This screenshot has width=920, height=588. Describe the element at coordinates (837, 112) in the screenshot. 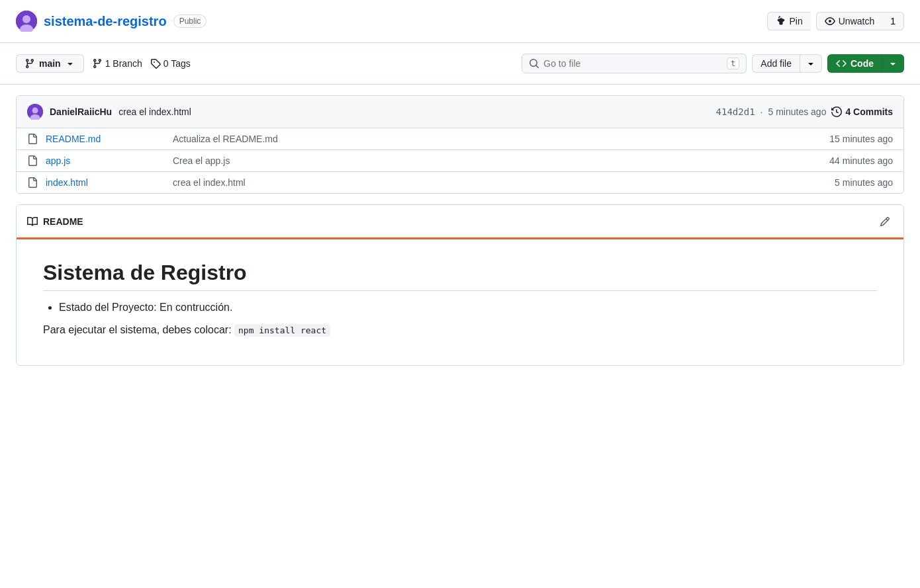

I see `history-icon` at that location.